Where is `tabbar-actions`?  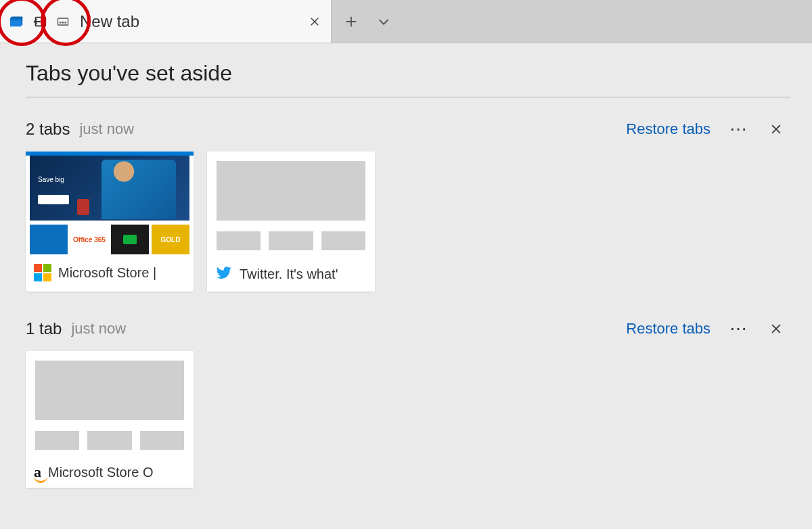 tabbar-actions is located at coordinates (363, 22).